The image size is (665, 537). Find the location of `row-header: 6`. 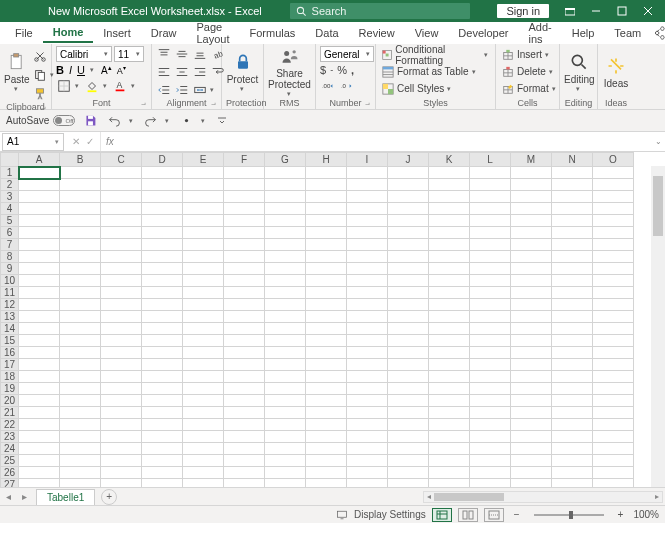

row-header: 6 is located at coordinates (10, 233).